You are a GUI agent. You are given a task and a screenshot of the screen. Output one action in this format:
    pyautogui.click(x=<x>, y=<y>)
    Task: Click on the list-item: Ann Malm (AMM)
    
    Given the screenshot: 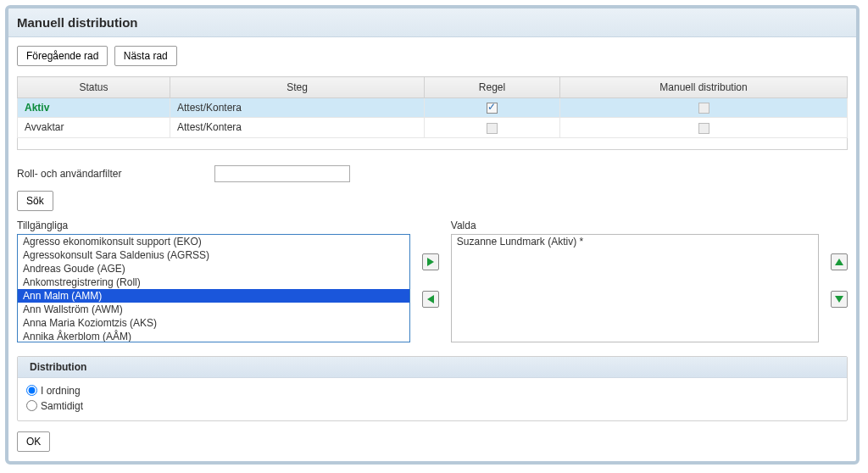 What is the action you would take?
    pyautogui.click(x=214, y=296)
    